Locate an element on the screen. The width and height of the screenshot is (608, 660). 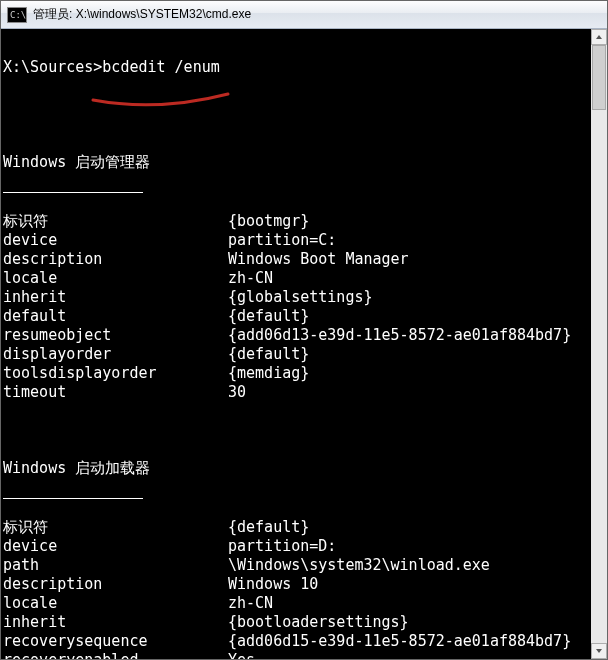
entry-value: partition=D: is located at coordinates (282, 546).